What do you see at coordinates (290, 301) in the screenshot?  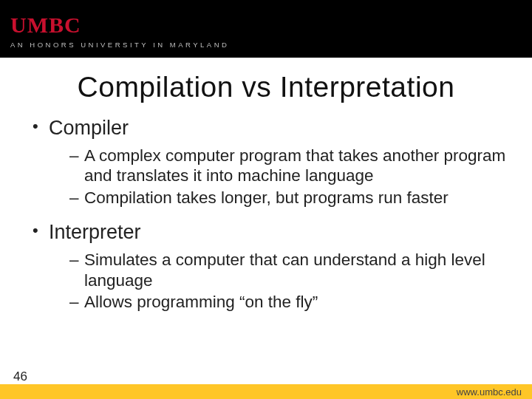 I see `sub-list-item: Allows programming “on the fly”` at bounding box center [290, 301].